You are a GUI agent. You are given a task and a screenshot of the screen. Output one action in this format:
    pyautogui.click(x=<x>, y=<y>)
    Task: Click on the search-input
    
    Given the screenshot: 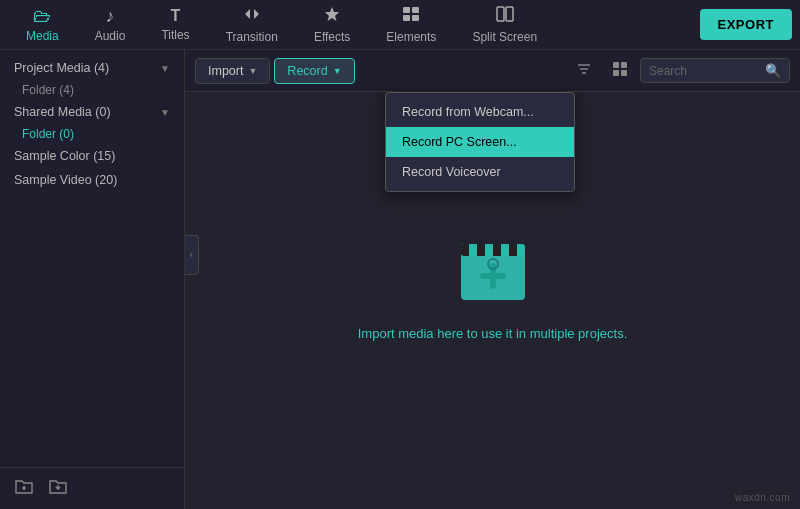 What is the action you would take?
    pyautogui.click(x=704, y=71)
    